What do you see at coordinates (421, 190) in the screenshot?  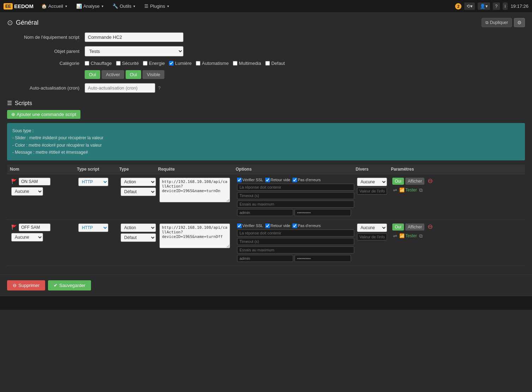 I see `copy-btn-1: ⧉` at bounding box center [421, 190].